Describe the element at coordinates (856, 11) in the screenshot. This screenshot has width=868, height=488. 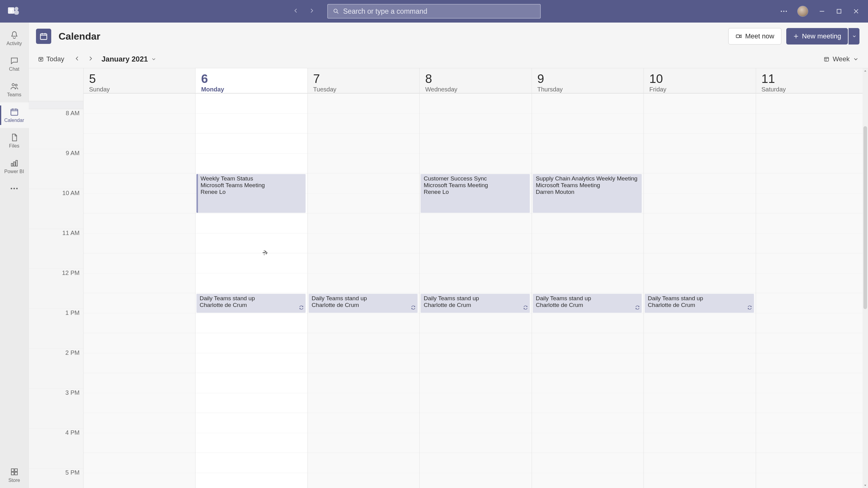
I see `window-close-button` at that location.